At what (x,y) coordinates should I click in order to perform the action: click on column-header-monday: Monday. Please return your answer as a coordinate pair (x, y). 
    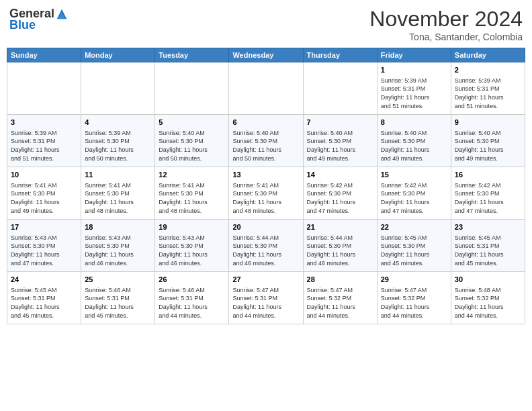
    Looking at the image, I should click on (118, 55).